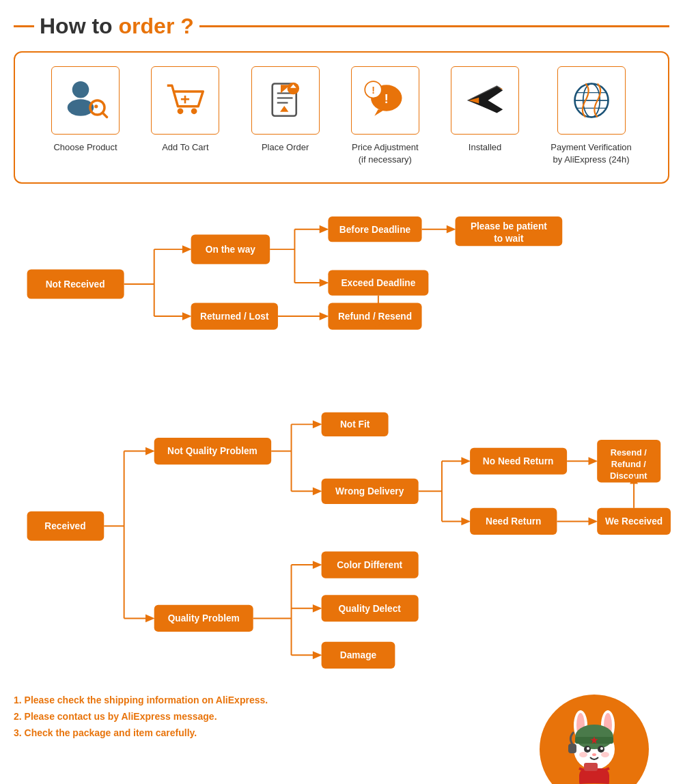 Image resolution: width=683 pixels, height=784 pixels. Describe the element at coordinates (285, 148) in the screenshot. I see `place-order-label: Place Order` at that location.